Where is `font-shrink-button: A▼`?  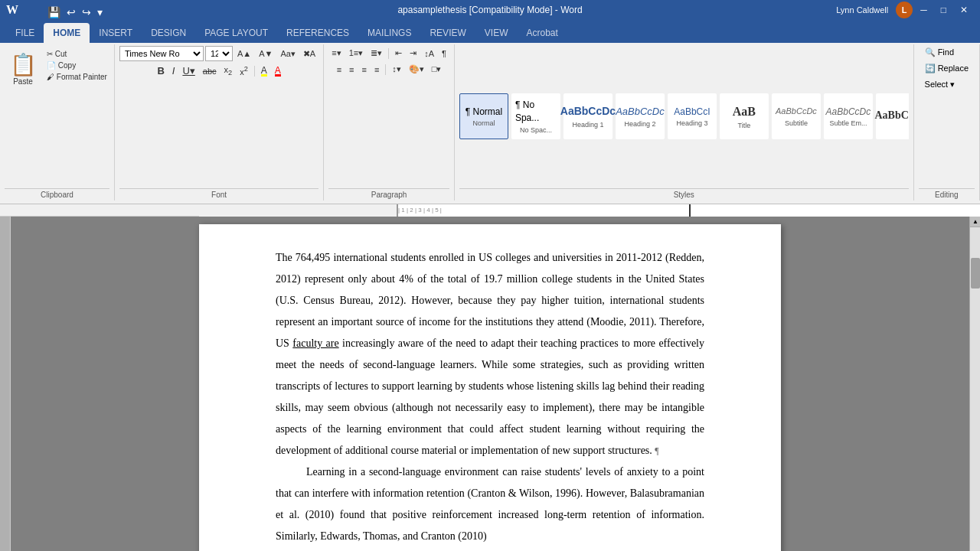
font-shrink-button: A▼ is located at coordinates (266, 54).